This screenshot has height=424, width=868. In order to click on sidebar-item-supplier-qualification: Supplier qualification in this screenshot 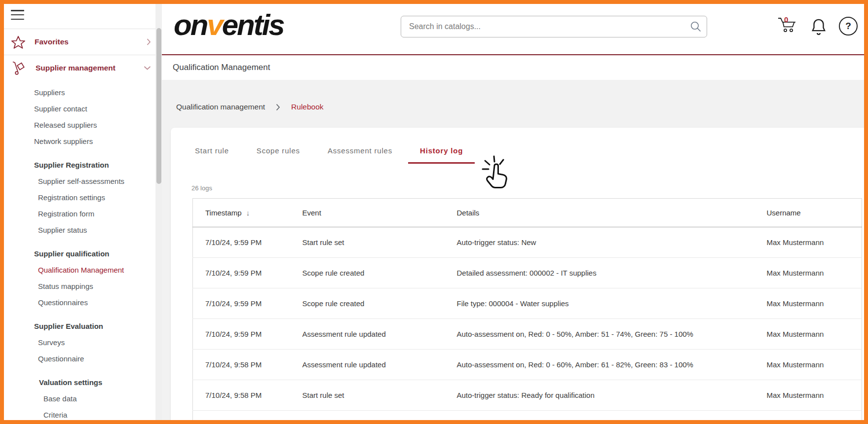, I will do `click(80, 253)`.